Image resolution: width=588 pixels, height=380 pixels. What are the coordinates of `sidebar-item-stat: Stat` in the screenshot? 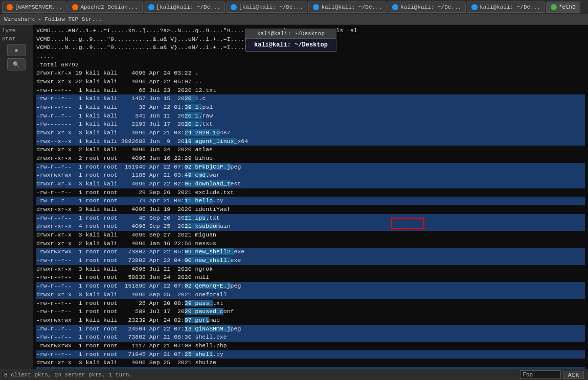 It's located at (16, 39).